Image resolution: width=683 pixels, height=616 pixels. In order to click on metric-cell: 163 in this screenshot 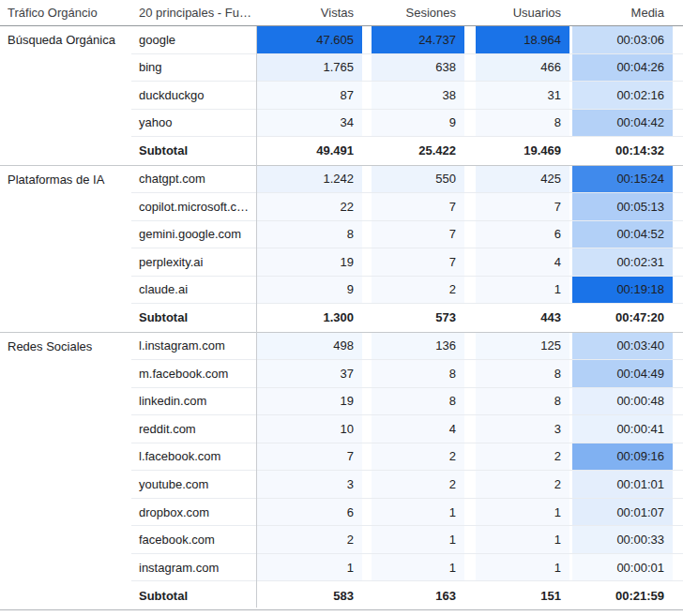, I will do `click(415, 595)`.